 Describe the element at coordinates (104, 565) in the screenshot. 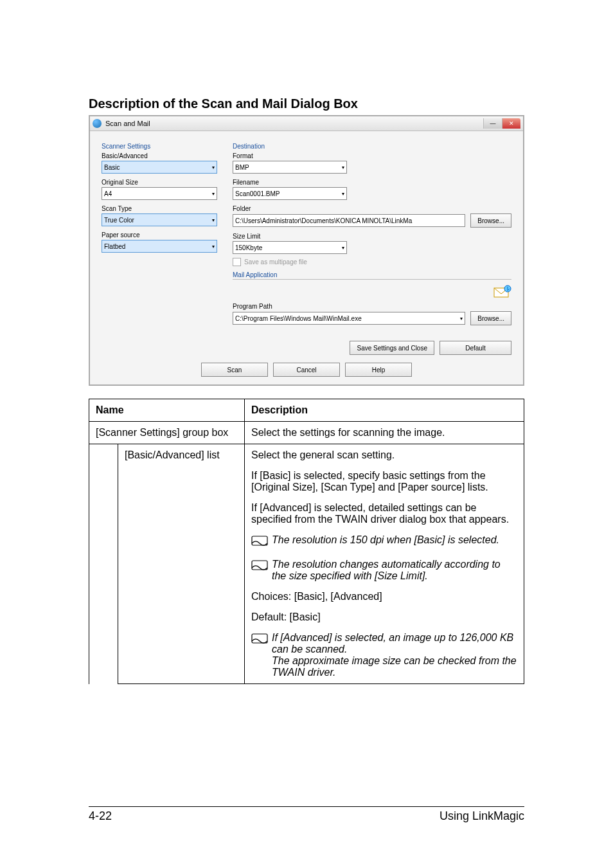

I see `indent-cell` at that location.